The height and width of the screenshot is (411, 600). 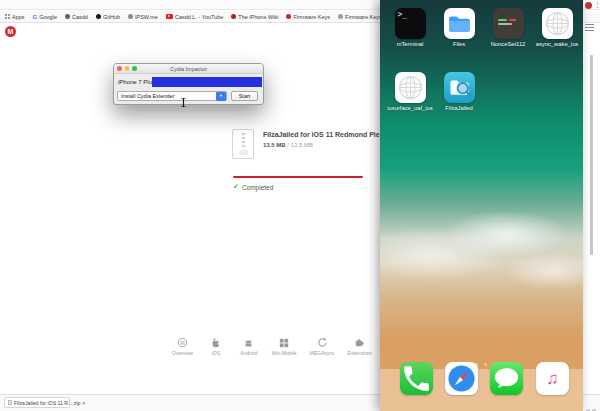 I want to click on bookmark-youtube: Casdd L. - YouTube, so click(x=194, y=17).